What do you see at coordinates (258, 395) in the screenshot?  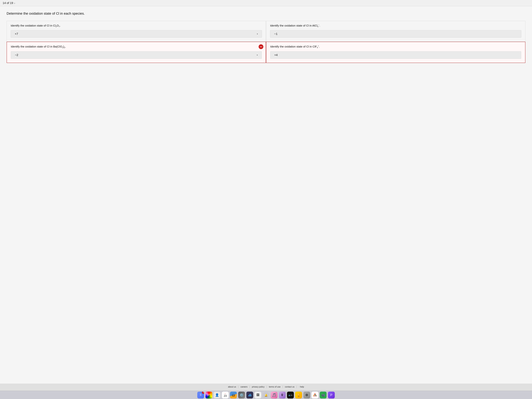 I see `photos2-icon: 🖼` at bounding box center [258, 395].